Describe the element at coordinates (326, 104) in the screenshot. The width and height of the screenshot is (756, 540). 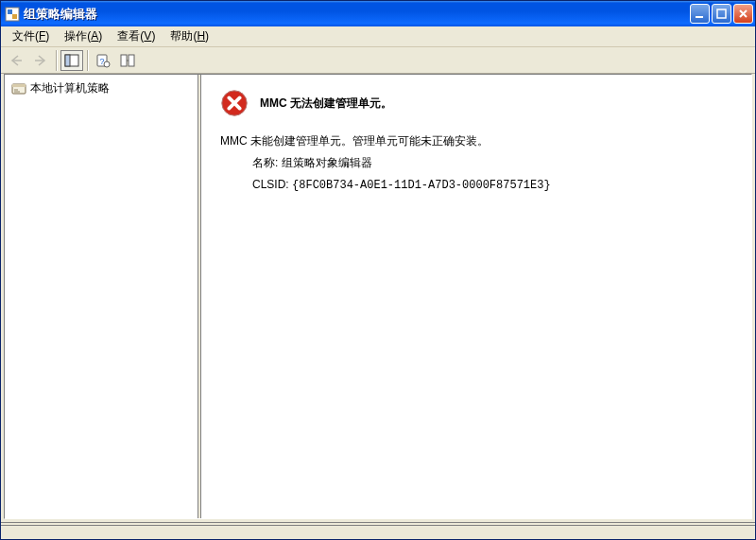
I see `error-title: MMC 无法创建管理单元。` at that location.